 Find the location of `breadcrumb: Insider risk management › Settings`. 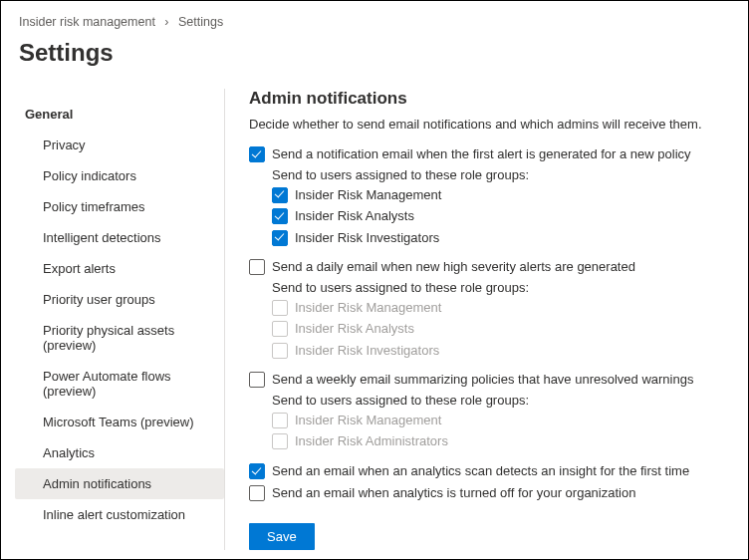

breadcrumb: Insider risk management › Settings is located at coordinates (374, 18).